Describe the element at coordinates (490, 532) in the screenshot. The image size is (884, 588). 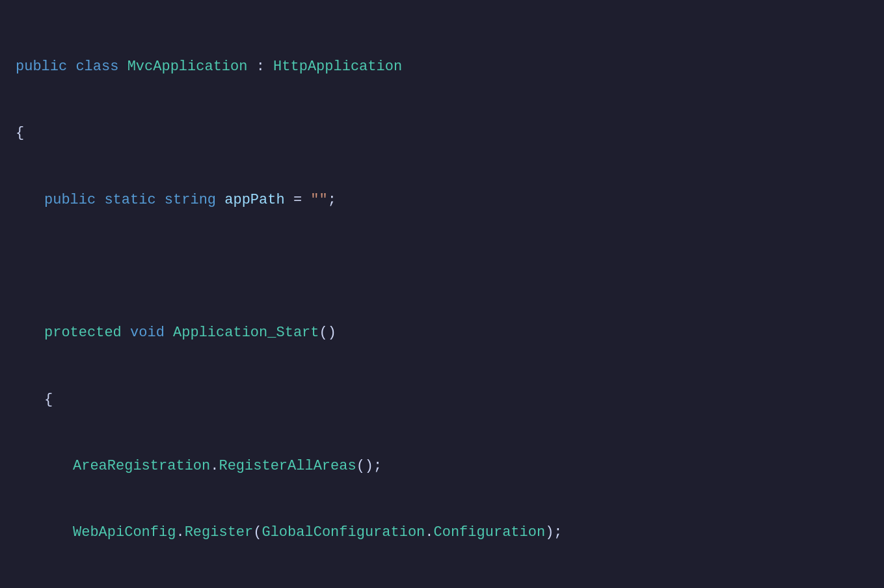
I see `call-configuration: Configuration` at that location.